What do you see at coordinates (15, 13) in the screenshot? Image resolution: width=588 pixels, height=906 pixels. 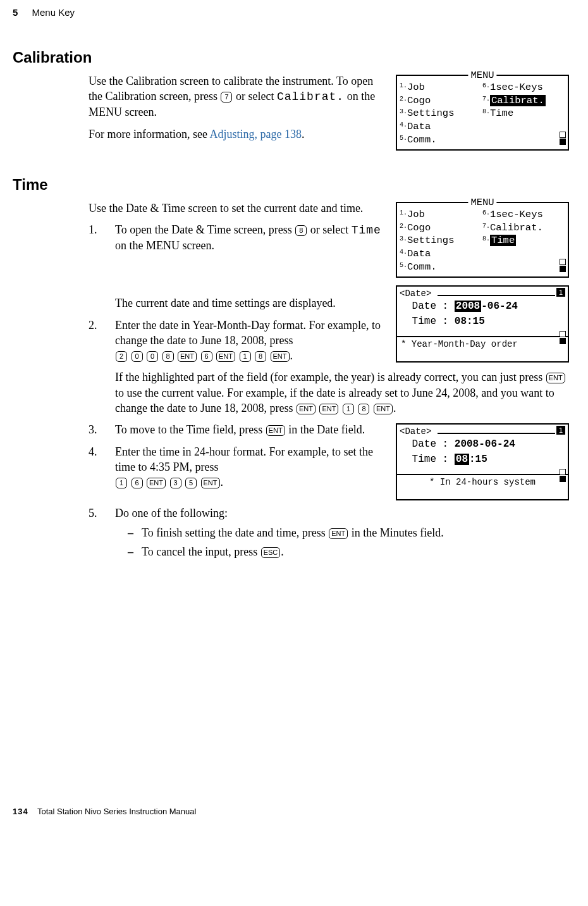 I see `chapter-number: 5` at bounding box center [15, 13].